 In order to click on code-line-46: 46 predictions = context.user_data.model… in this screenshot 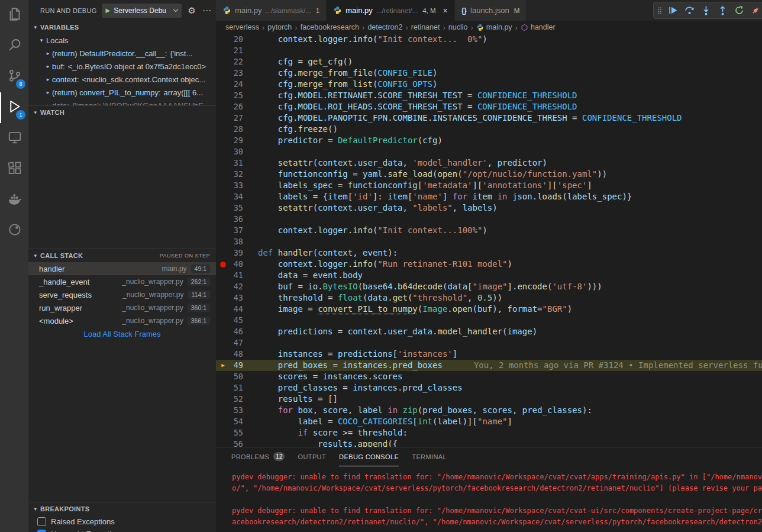, I will do `click(489, 331)`.